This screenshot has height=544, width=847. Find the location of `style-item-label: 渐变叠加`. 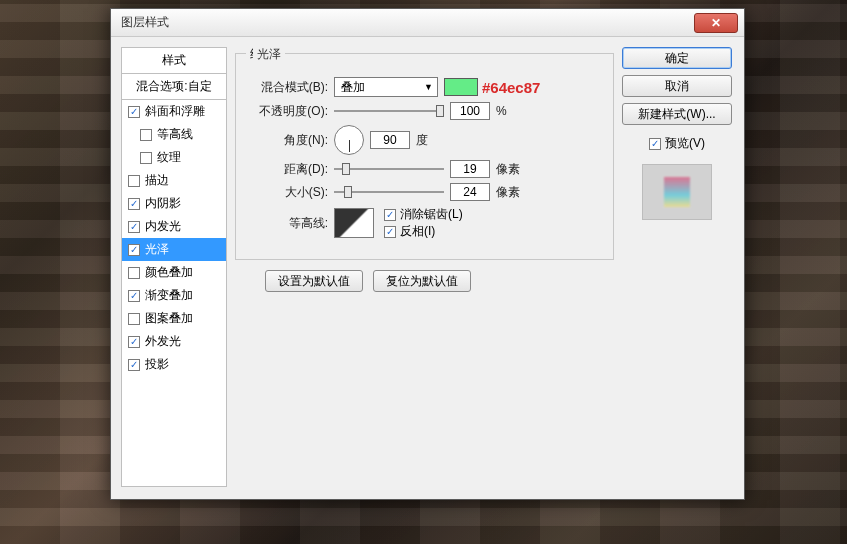

style-item-label: 渐变叠加 is located at coordinates (169, 296).